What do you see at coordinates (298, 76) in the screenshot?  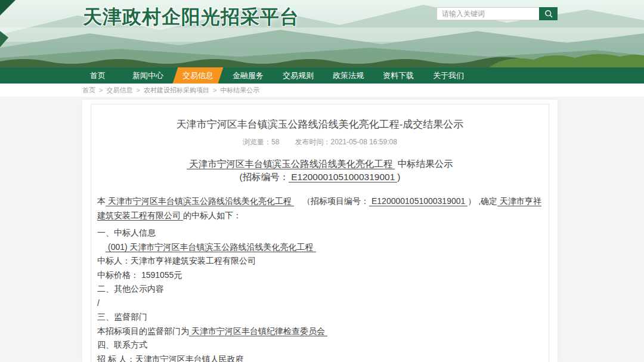 I see `nav-label: 交易规则` at bounding box center [298, 76].